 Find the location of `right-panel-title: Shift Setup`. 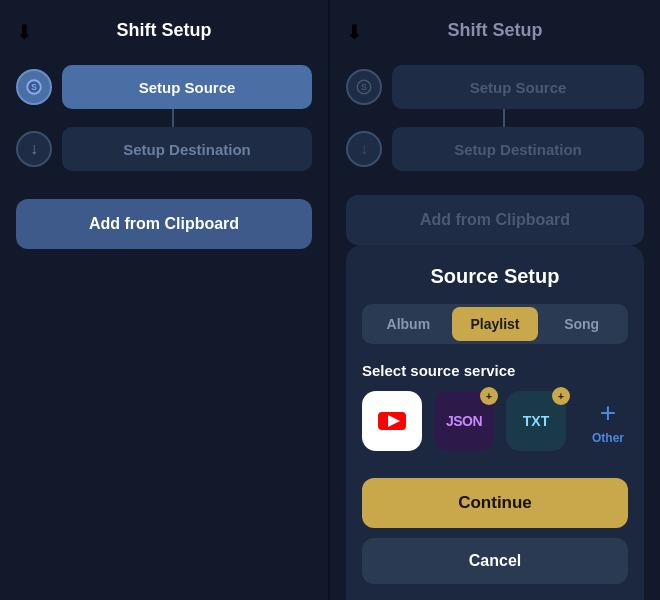

right-panel-title: Shift Setup is located at coordinates (496, 30).